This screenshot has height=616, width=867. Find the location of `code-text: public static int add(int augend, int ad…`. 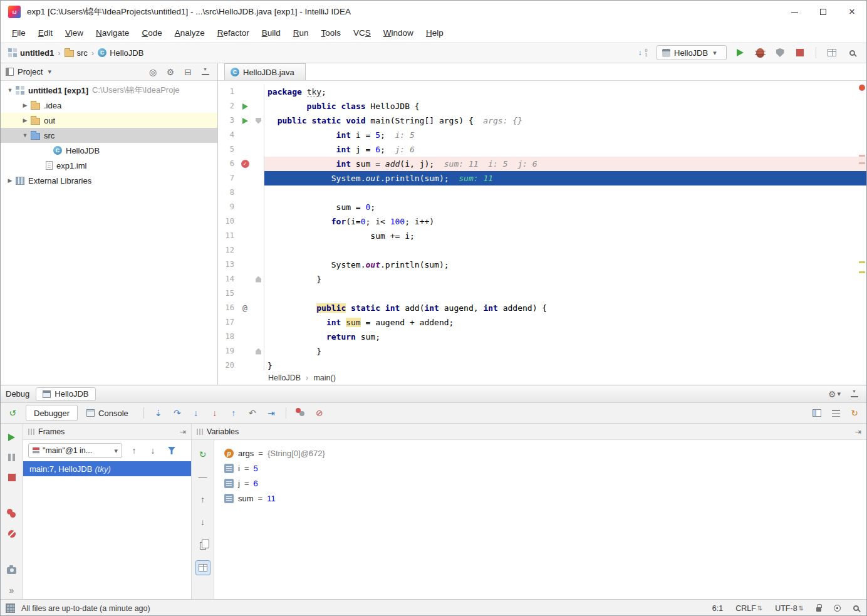

code-text: public static int add(int augend, int ad… is located at coordinates (565, 308).